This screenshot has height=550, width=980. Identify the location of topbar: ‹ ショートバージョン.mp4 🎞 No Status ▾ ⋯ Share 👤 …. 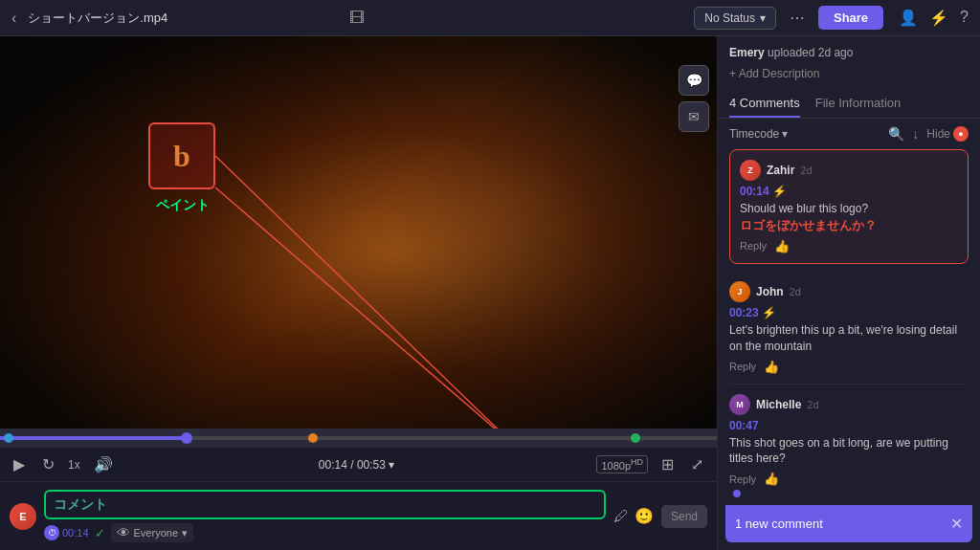
(490, 18).